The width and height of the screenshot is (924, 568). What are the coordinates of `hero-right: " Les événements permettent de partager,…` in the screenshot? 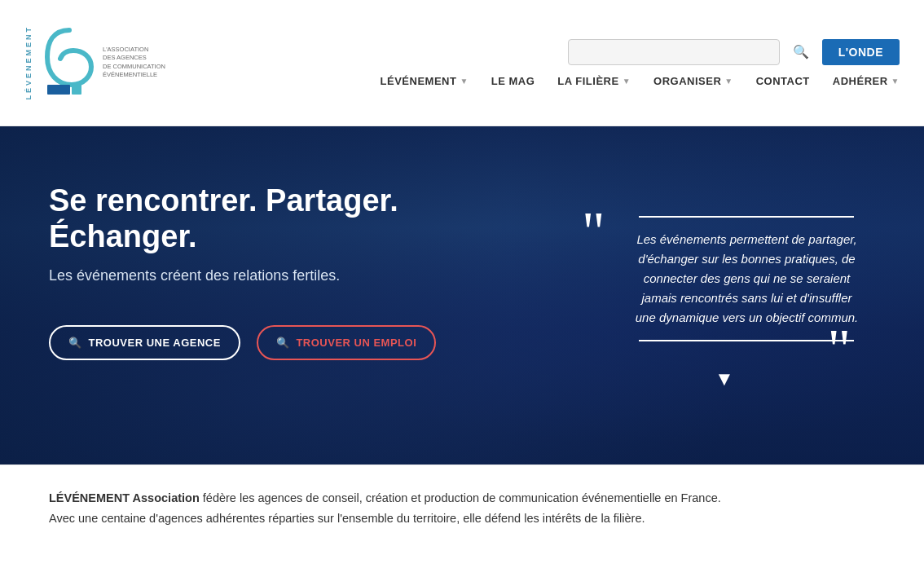 It's located at (728, 303).